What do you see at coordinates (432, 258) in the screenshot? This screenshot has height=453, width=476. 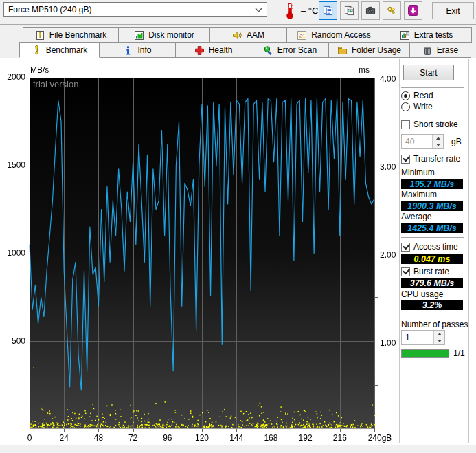 I see `access-time-value: 0.047 ms` at bounding box center [432, 258].